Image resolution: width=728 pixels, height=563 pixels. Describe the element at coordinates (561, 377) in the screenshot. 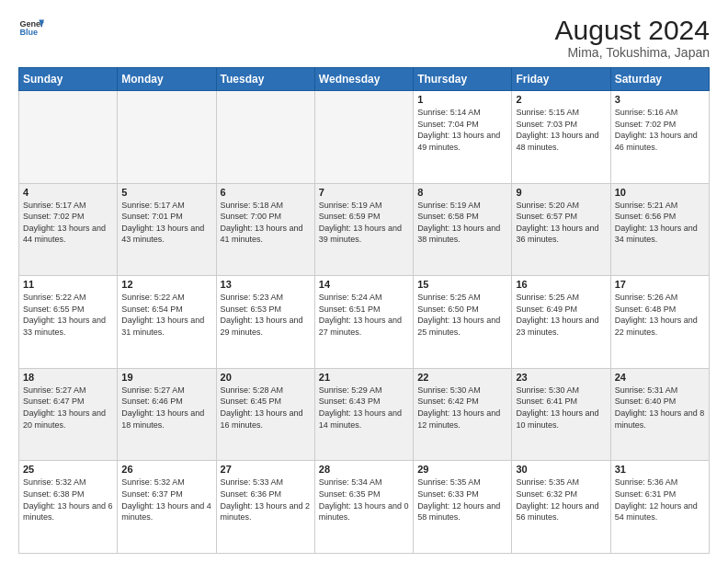

I see `day-number: 23` at that location.